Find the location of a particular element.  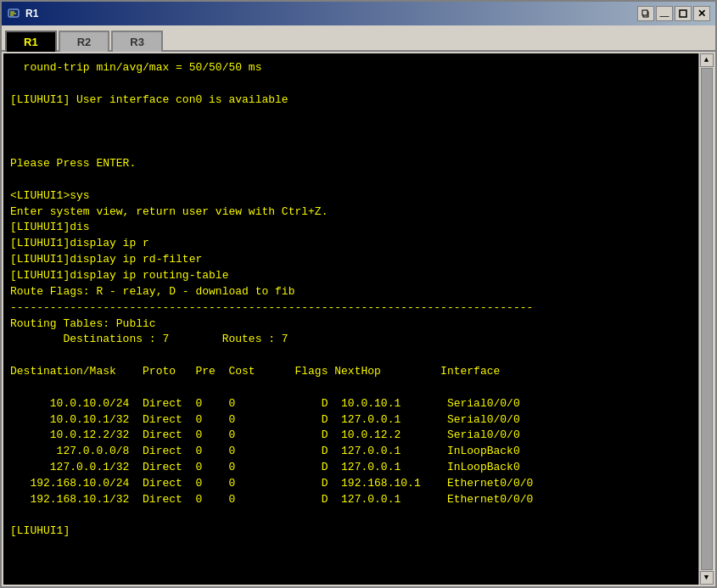

scroll-up-button: ▲ is located at coordinates (707, 60).